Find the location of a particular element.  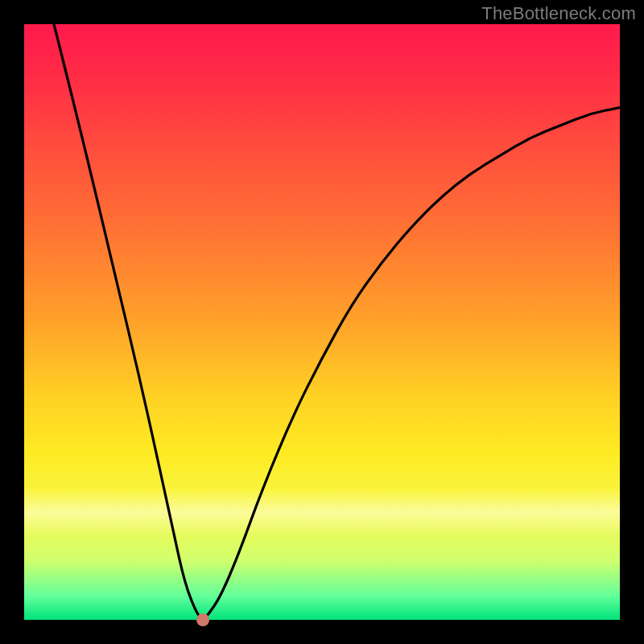

watermark-text: TheBottleneck.com is located at coordinates (559, 14).